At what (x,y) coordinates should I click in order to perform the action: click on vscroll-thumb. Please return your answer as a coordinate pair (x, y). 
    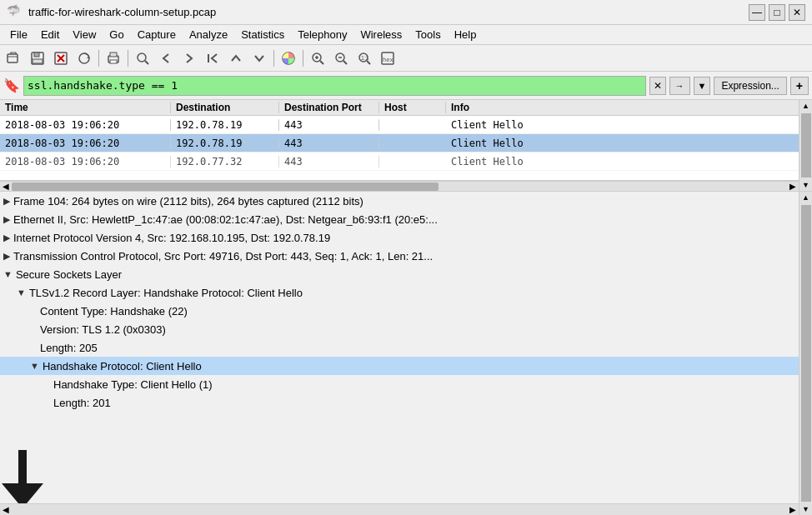
    Looking at the image, I should click on (806, 145).